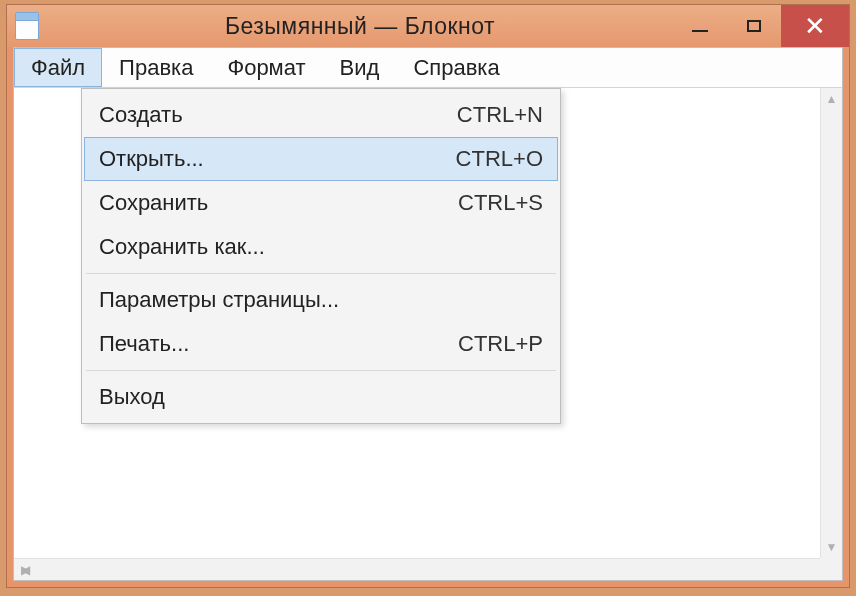 The image size is (856, 596). Describe the element at coordinates (500, 203) in the screenshot. I see `menu-item-shortcut: CTRL+S` at that location.